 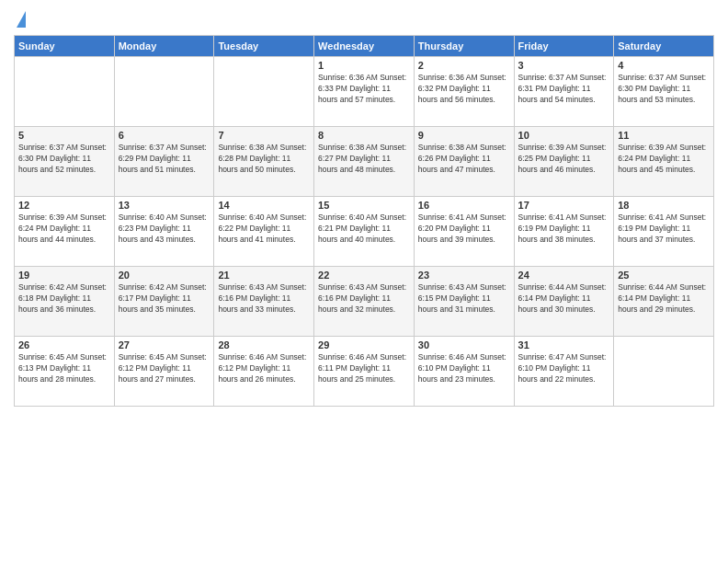 I want to click on day-info: Sunrise: 6:46 AM Sunset: 6:10 PM Dayligh…, so click(x=464, y=369).